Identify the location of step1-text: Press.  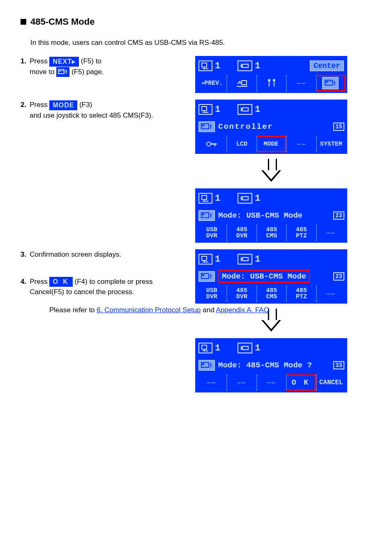
(39, 61).